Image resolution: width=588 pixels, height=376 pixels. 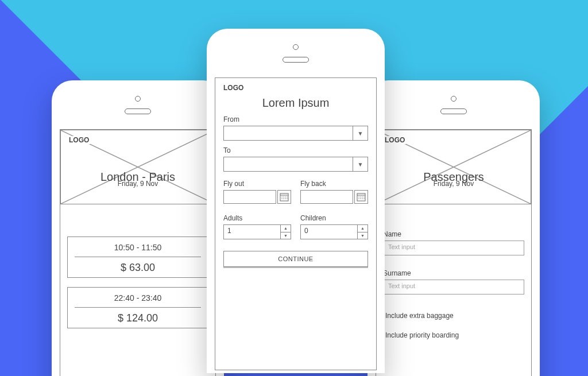 I want to click on to-label: To, so click(x=296, y=150).